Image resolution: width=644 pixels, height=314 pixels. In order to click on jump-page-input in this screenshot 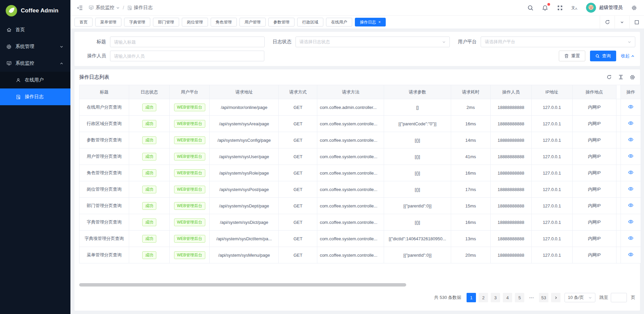, I will do `click(619, 298)`.